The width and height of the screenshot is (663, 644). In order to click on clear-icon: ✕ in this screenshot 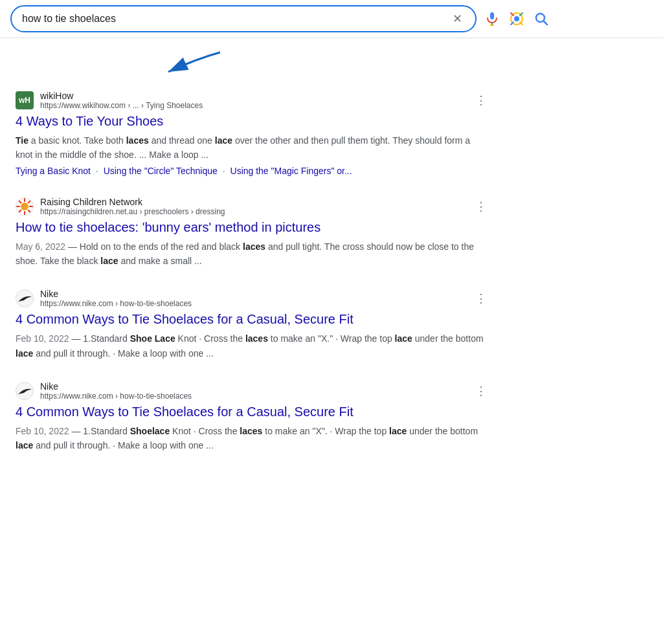, I will do `click(457, 19)`.